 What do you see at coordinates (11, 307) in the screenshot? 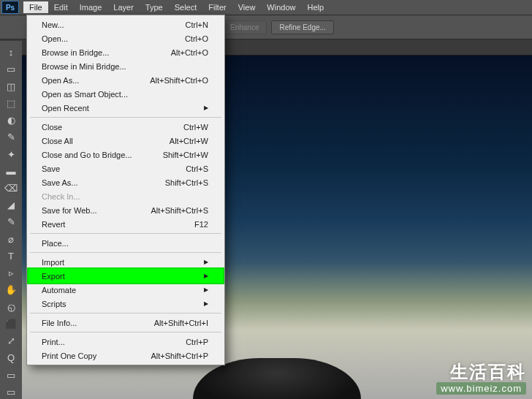
I see `tool-15: ◵` at bounding box center [11, 307].